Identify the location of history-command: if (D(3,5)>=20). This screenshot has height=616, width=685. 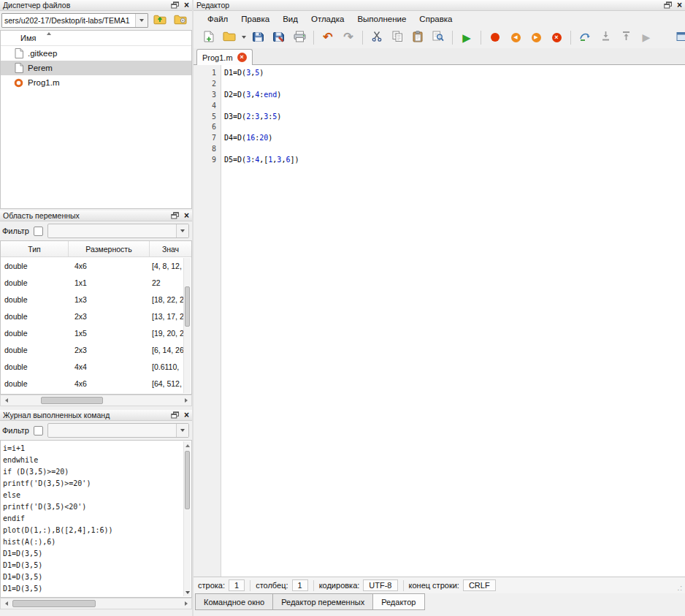
(96, 472).